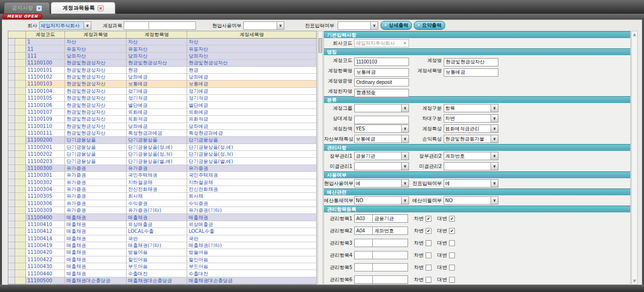 Image resolution: width=644 pixels, height=292 pixels. I want to click on table-row: 11100414매출채권국판국판, so click(162, 239).